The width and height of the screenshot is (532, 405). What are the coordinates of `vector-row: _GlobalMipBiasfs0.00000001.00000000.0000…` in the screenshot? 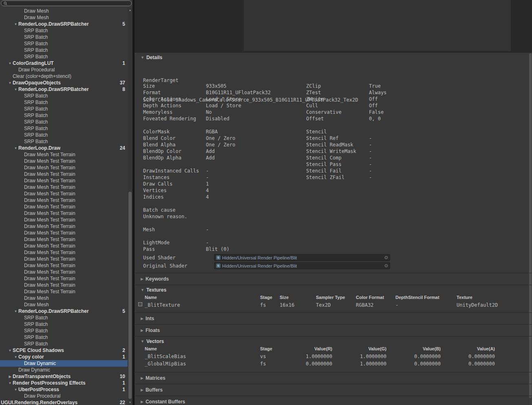 It's located at (333, 364).